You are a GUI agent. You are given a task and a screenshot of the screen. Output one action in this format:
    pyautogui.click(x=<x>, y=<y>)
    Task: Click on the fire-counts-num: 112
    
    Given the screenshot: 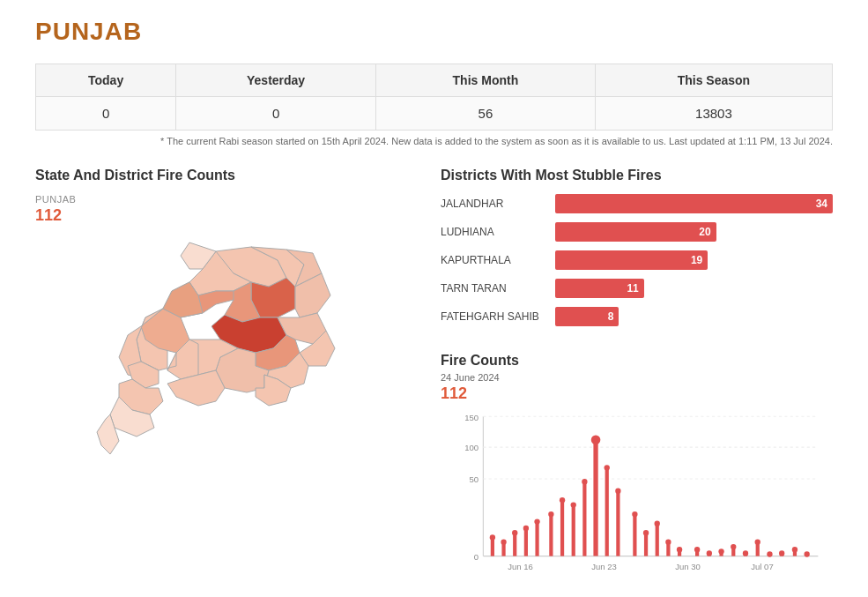 What is the action you would take?
    pyautogui.click(x=636, y=393)
    